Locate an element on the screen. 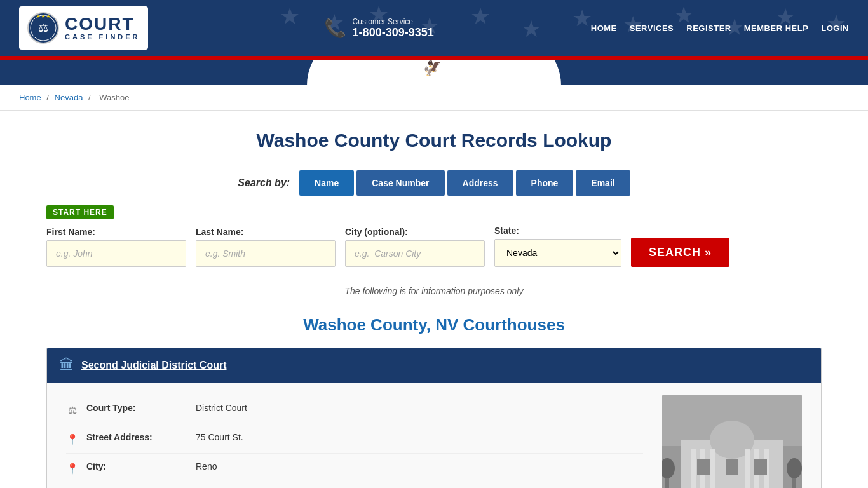  nav-item-home: HOME is located at coordinates (604, 28).